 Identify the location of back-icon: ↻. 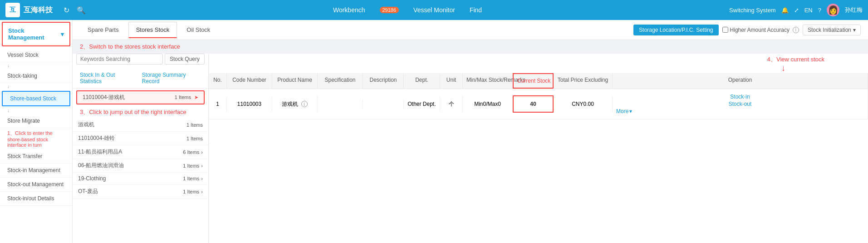
(66, 10).